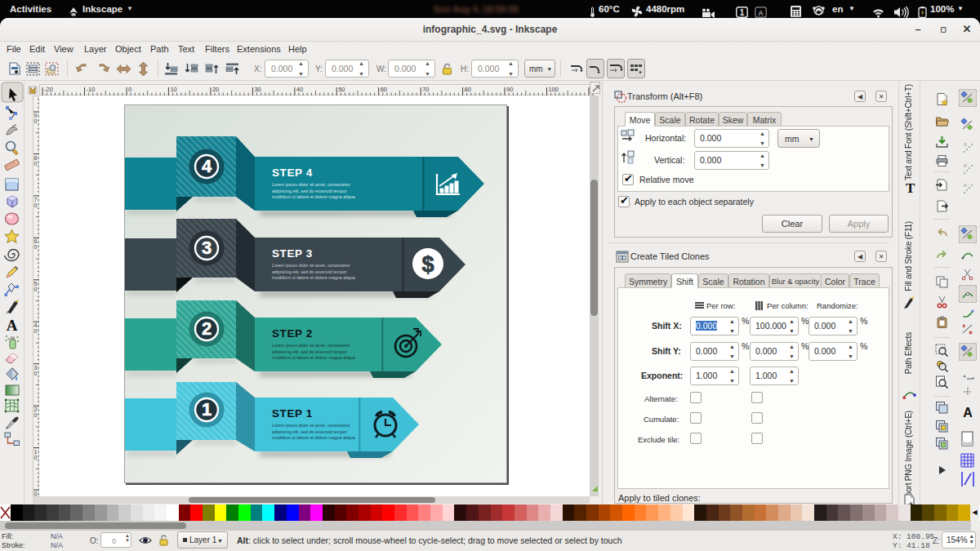 This screenshot has width=980, height=551. I want to click on svg-text: 9, so click(36, 116).